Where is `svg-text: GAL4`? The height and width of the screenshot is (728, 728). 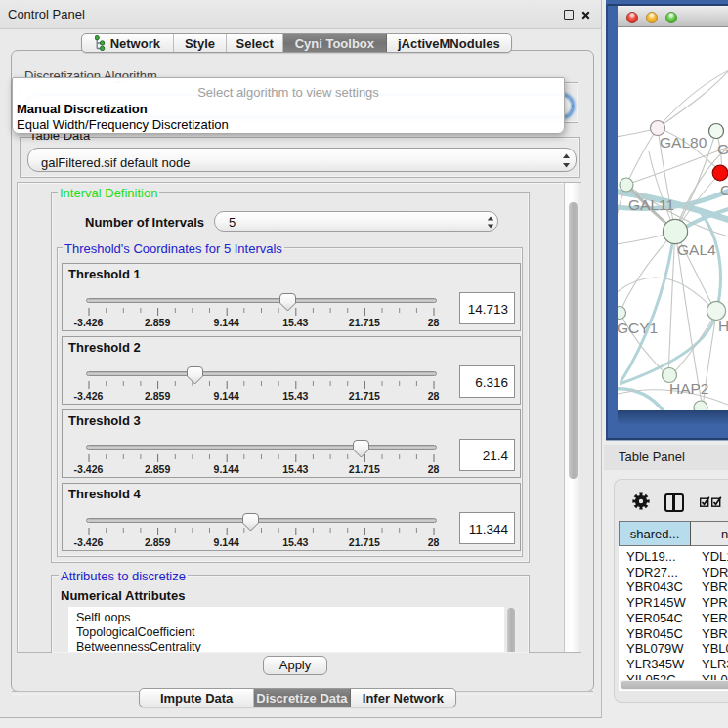 svg-text: GAL4 is located at coordinates (697, 250).